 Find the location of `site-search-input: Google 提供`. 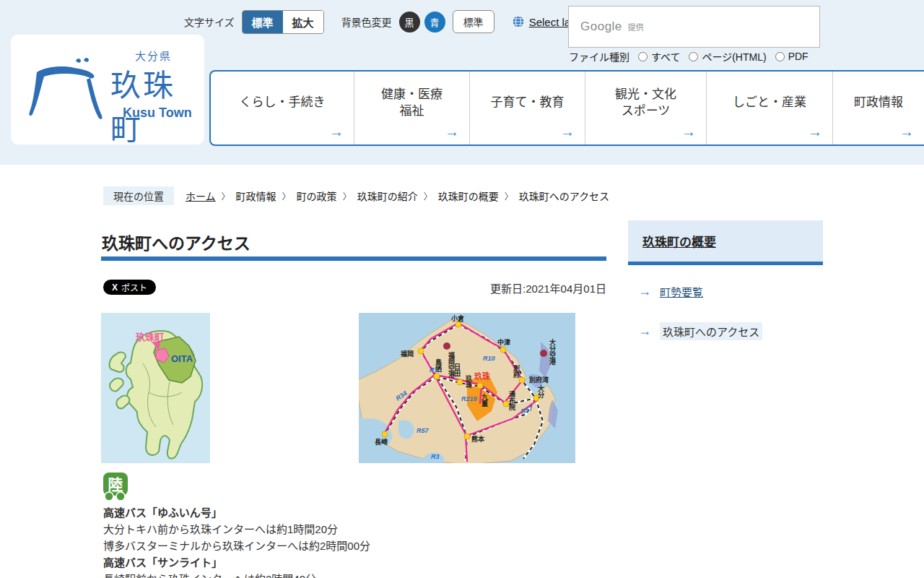

site-search-input: Google 提供 is located at coordinates (694, 27).